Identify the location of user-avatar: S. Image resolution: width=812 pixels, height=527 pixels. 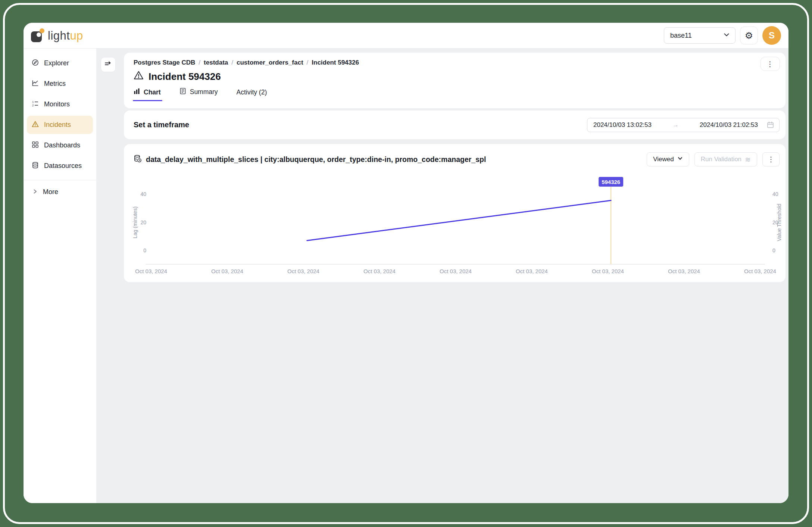
(772, 35).